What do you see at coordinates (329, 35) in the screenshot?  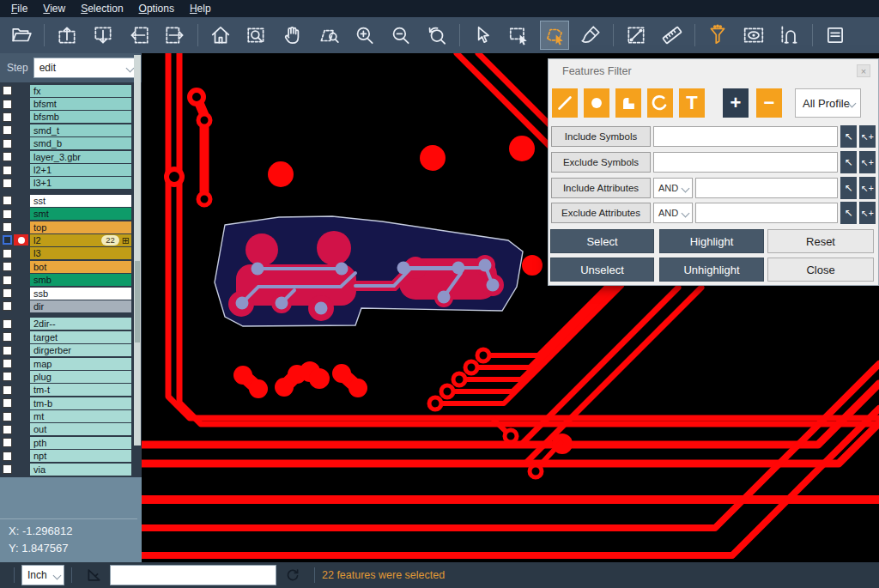 I see `zoom-dynamic-icon` at bounding box center [329, 35].